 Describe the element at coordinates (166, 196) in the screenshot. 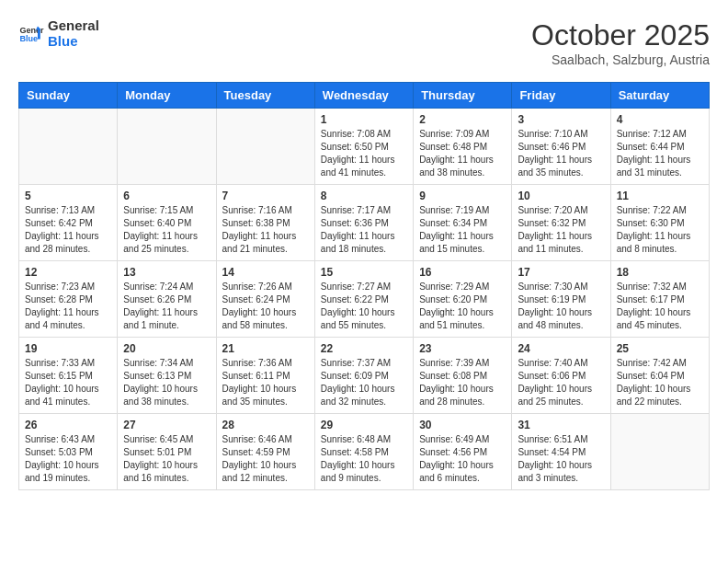

I see `day-number: 6` at that location.